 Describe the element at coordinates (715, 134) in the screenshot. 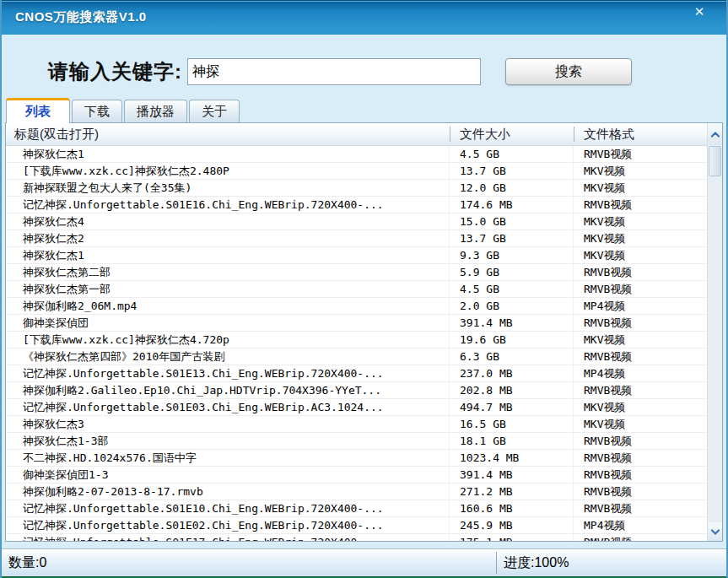

I see `scroll-up-icon` at that location.